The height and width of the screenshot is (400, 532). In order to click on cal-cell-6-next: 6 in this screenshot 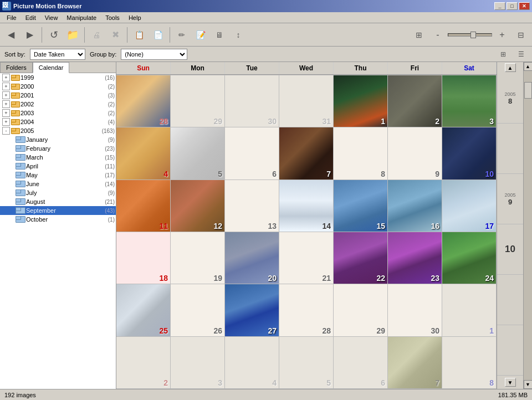, I will do `click(361, 362)`.